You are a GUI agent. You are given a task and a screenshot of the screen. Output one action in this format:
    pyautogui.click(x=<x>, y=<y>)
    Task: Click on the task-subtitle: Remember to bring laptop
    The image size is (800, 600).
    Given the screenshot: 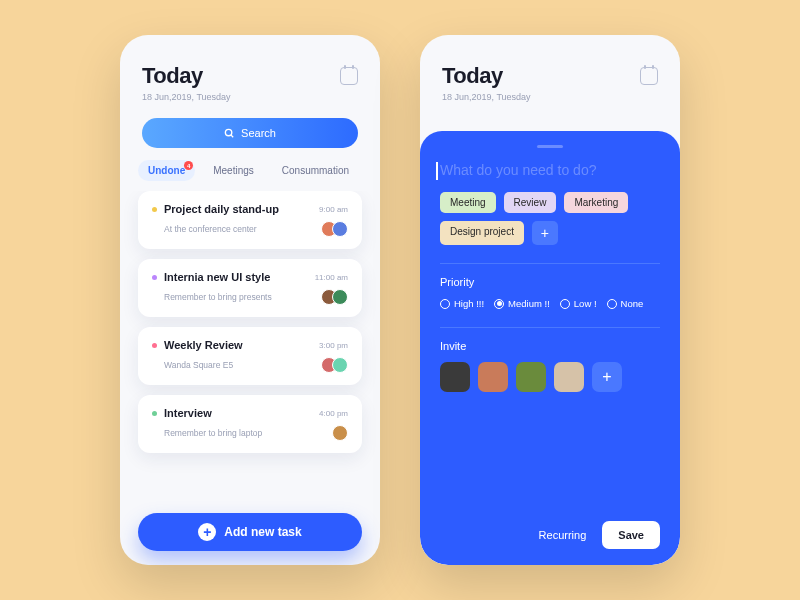 What is the action you would take?
    pyautogui.click(x=207, y=433)
    